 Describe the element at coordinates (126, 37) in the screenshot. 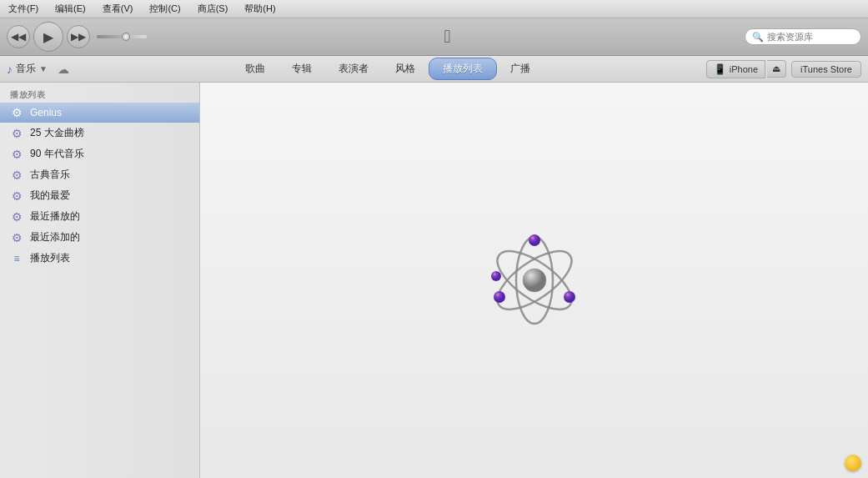

I see `volume-knob` at that location.